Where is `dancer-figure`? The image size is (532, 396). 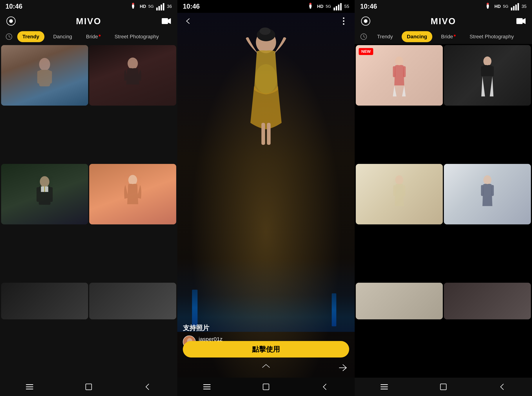 dancer-figure is located at coordinates (266, 101).